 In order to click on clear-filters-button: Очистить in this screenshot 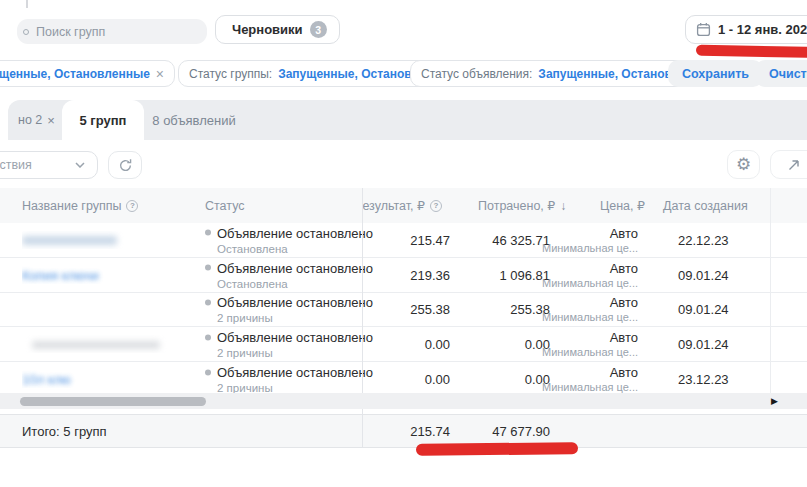, I will do `click(781, 74)`.